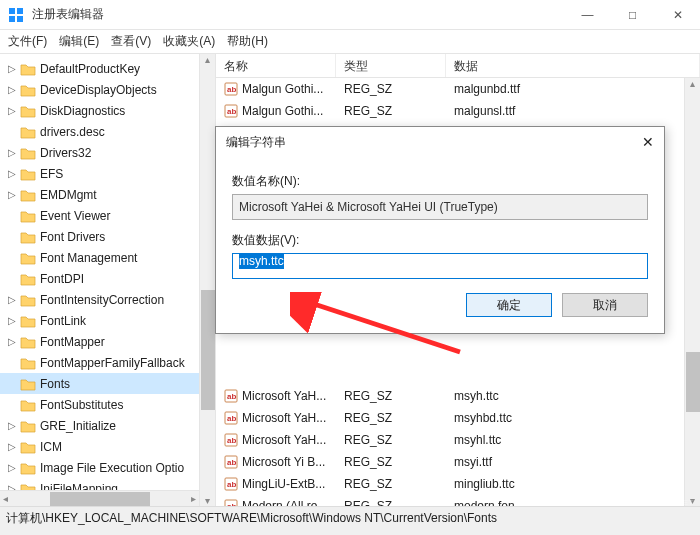 The image size is (700, 535). Describe the element at coordinates (131, 42) in the screenshot. I see `menu-view: 查看(V)` at that location.